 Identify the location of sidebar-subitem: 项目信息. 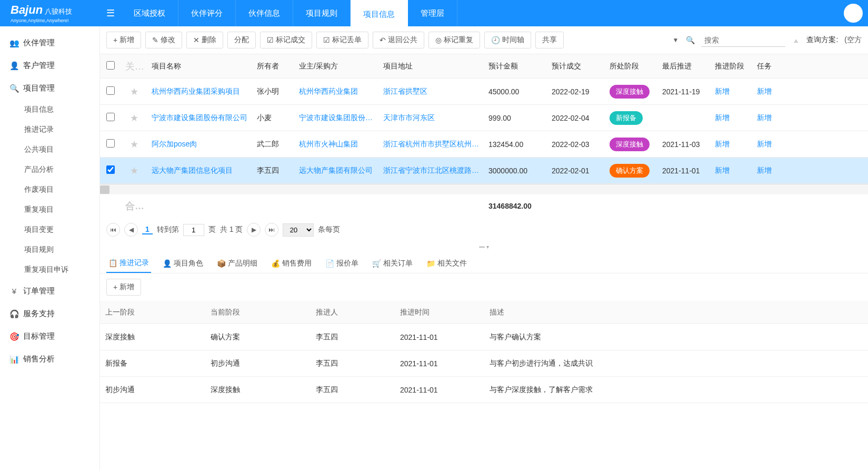
(49, 110).